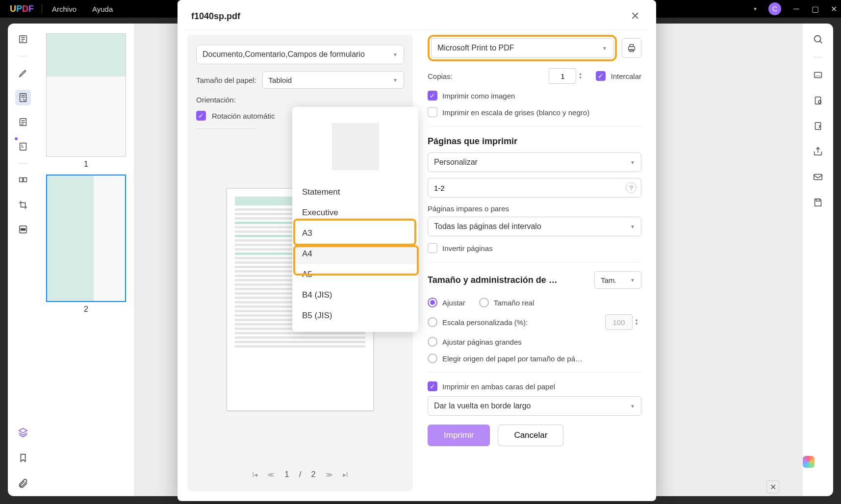  I want to click on preview-pager: I◂ ≪ 1 / 2 ≫ ▸I, so click(300, 471).